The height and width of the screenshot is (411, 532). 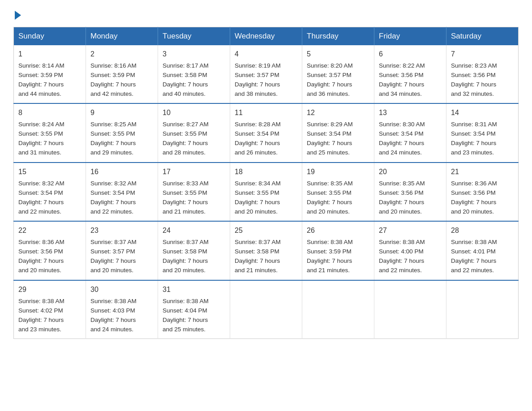 I want to click on day-number: 11, so click(x=266, y=113).